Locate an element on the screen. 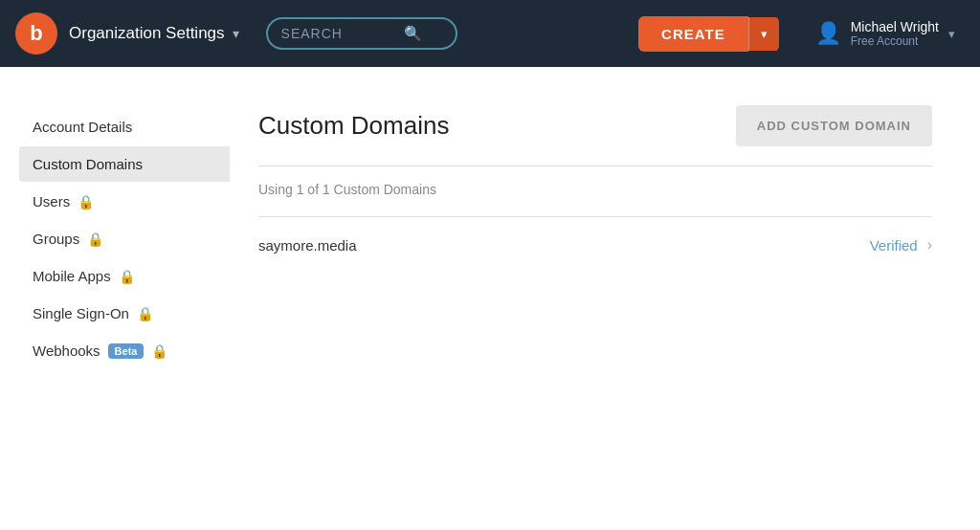 This screenshot has height=530, width=980. sso-lock-icon: 🔒 is located at coordinates (145, 314).